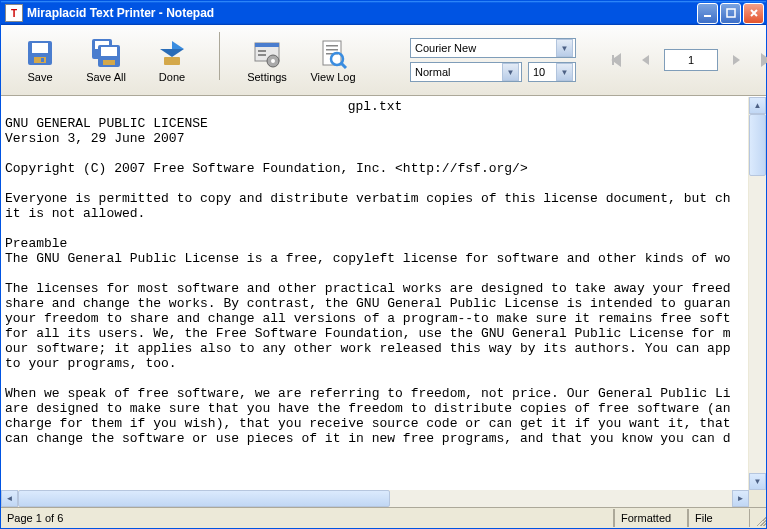  What do you see at coordinates (646, 60) in the screenshot?
I see `prev-page-button` at bounding box center [646, 60].